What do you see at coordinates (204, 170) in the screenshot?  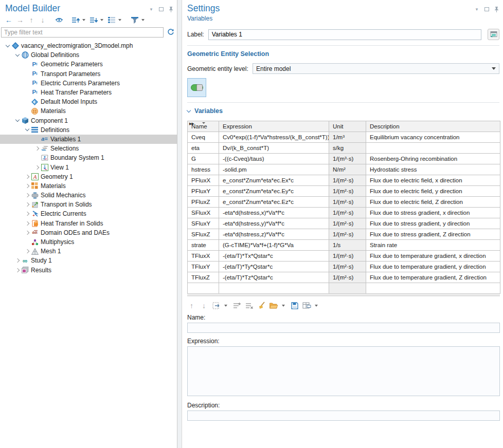 I see `cell-name: hstress` at bounding box center [204, 170].